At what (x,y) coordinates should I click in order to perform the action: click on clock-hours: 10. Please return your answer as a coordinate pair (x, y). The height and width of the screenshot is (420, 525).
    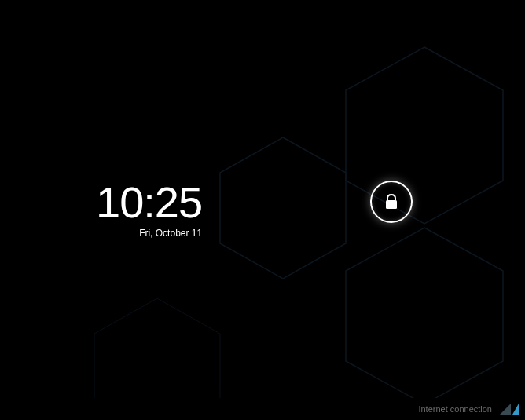
    Looking at the image, I should click on (119, 203).